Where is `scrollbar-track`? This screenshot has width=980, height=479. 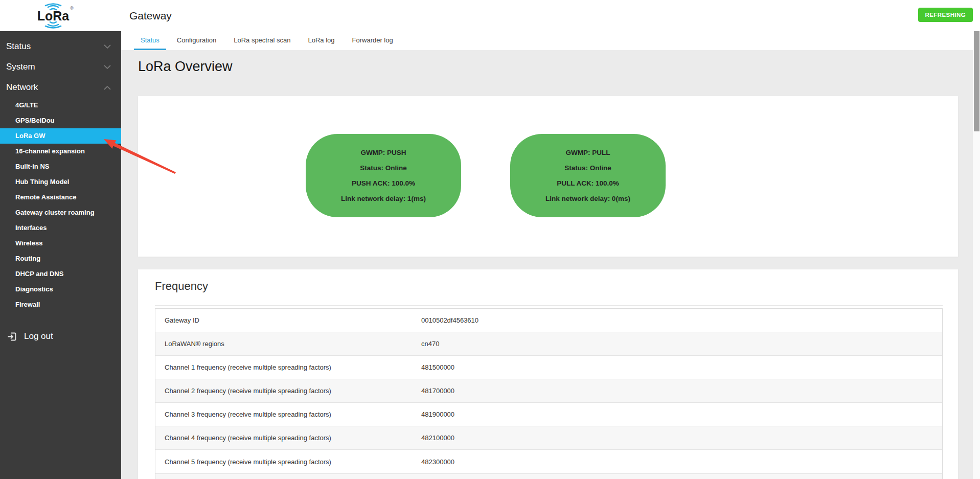 scrollbar-track is located at coordinates (976, 255).